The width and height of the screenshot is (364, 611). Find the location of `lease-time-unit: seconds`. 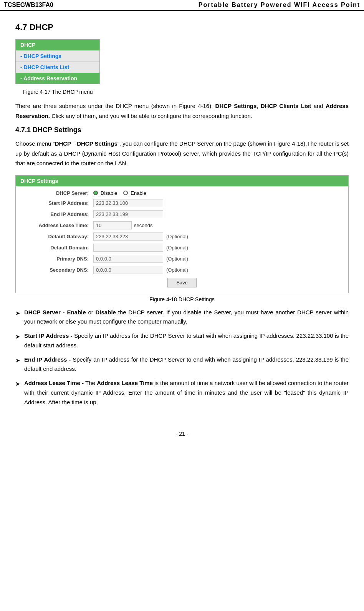

lease-time-unit: seconds is located at coordinates (143, 225).